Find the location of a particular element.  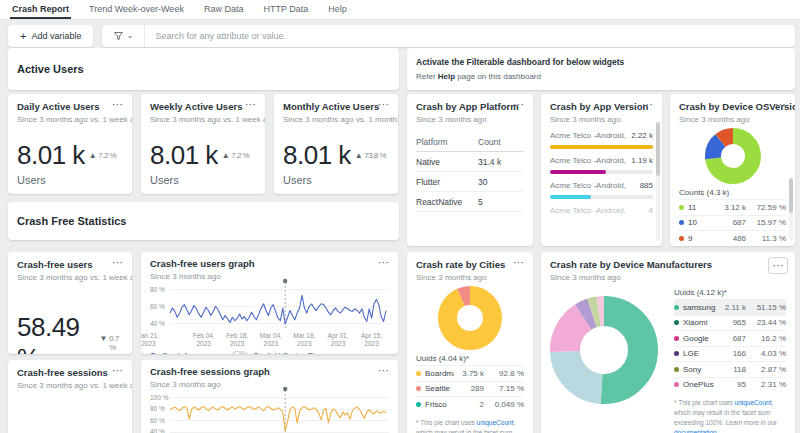

column-header: Platform is located at coordinates (447, 142).